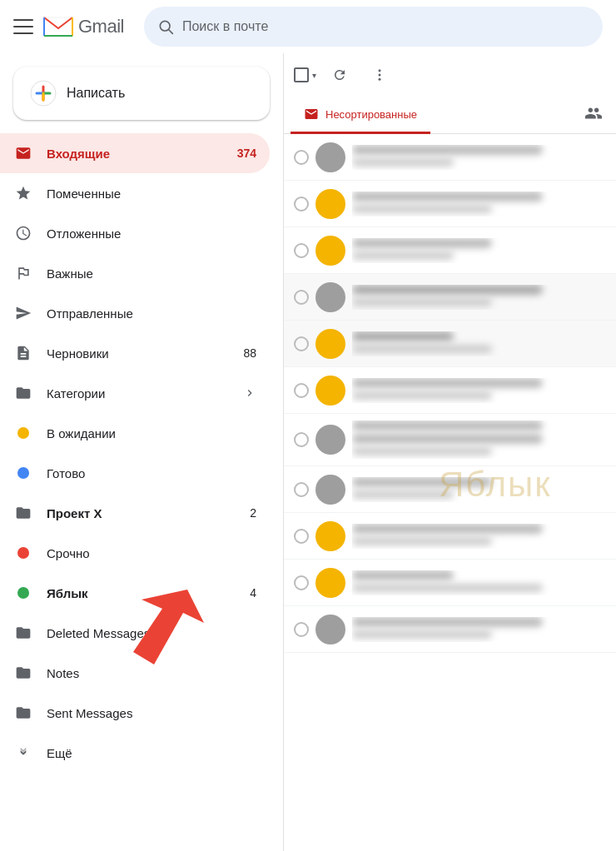 The image size is (616, 851). I want to click on compose-plus-icon, so click(43, 93).